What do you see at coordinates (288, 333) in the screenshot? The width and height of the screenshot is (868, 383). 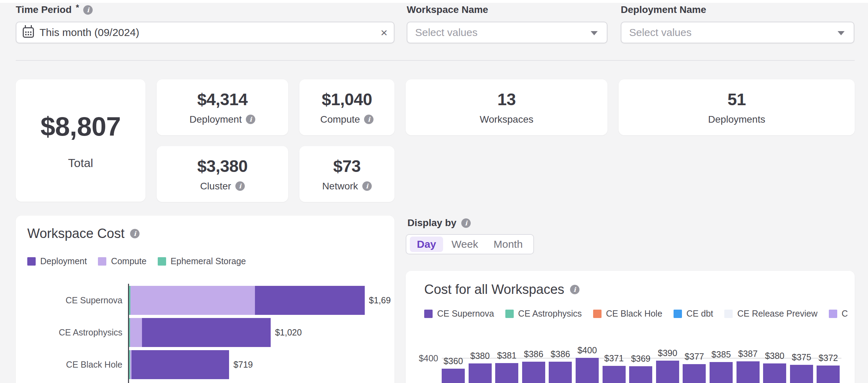 I see `bar-total-label: $1,020` at bounding box center [288, 333].